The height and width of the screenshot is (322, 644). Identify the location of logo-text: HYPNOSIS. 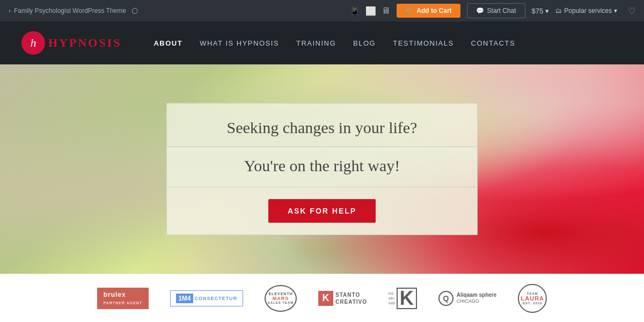
(85, 43).